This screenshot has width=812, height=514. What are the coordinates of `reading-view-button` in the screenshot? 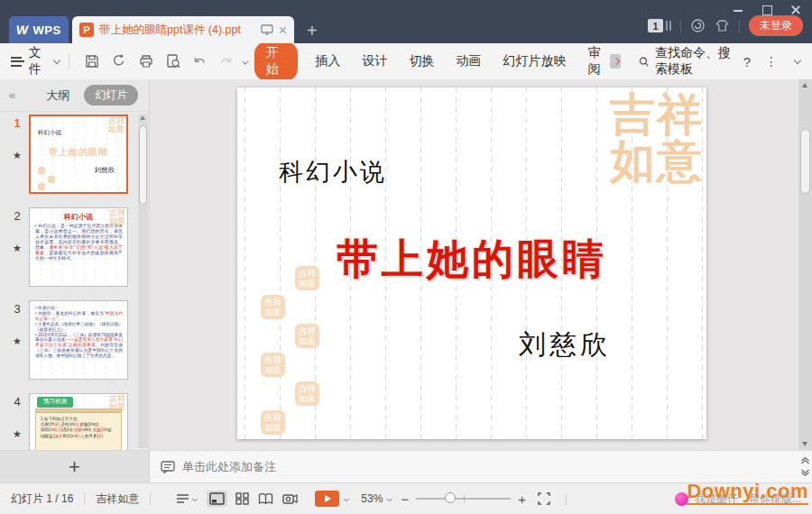 It's located at (265, 499).